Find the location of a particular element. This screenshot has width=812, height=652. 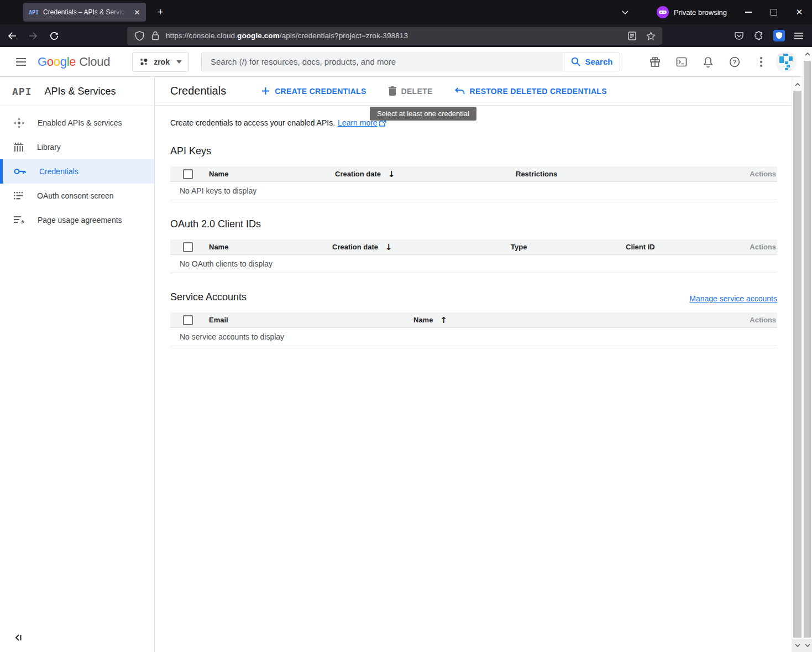

column-client-id: Client ID is located at coordinates (688, 247).